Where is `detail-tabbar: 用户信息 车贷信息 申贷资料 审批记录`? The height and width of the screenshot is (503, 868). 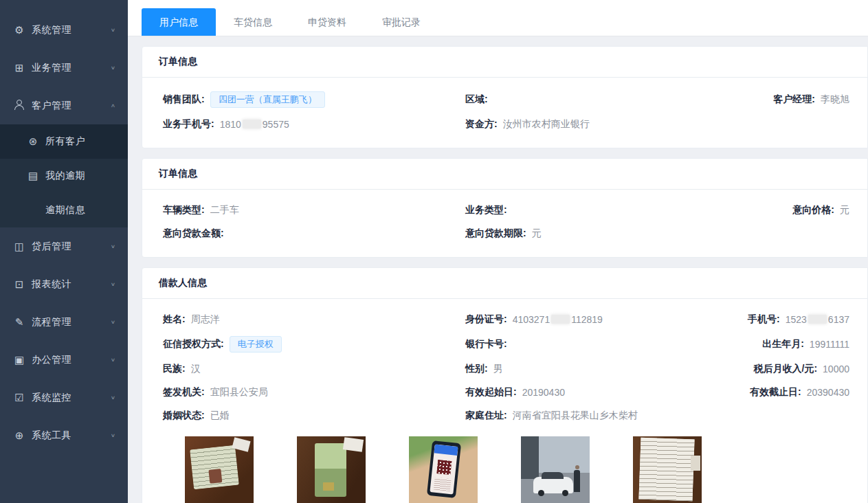 detail-tabbar: 用户信息 车贷信息 申贷资料 审批记录 is located at coordinates (498, 18).